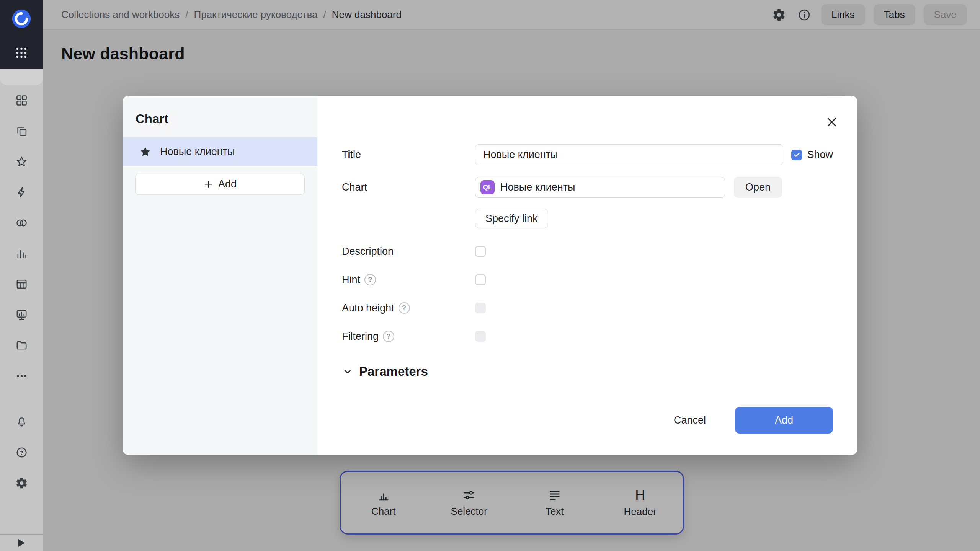 This screenshot has height=551, width=980. What do you see at coordinates (587, 187) in the screenshot?
I see `chart-row: Chart QL Новые клиенты Open` at bounding box center [587, 187].